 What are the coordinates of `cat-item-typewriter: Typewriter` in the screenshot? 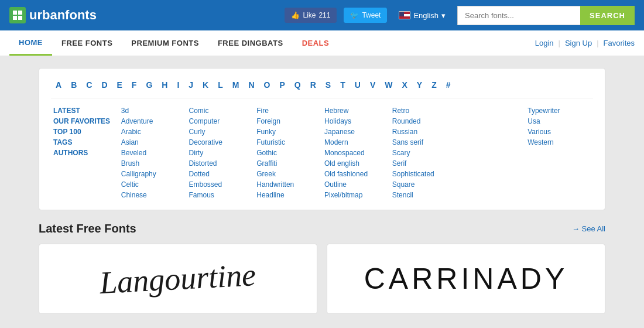 It's located at (559, 111).